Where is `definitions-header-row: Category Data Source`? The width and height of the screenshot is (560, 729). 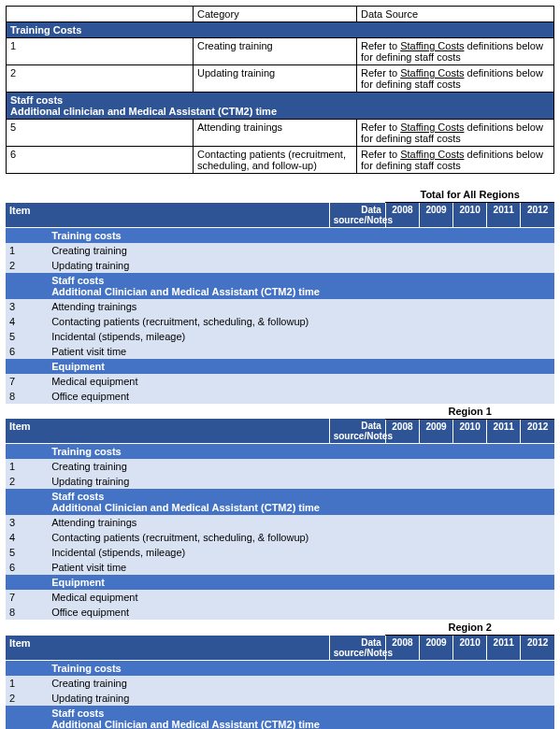 definitions-header-row: Category Data Source is located at coordinates (280, 15).